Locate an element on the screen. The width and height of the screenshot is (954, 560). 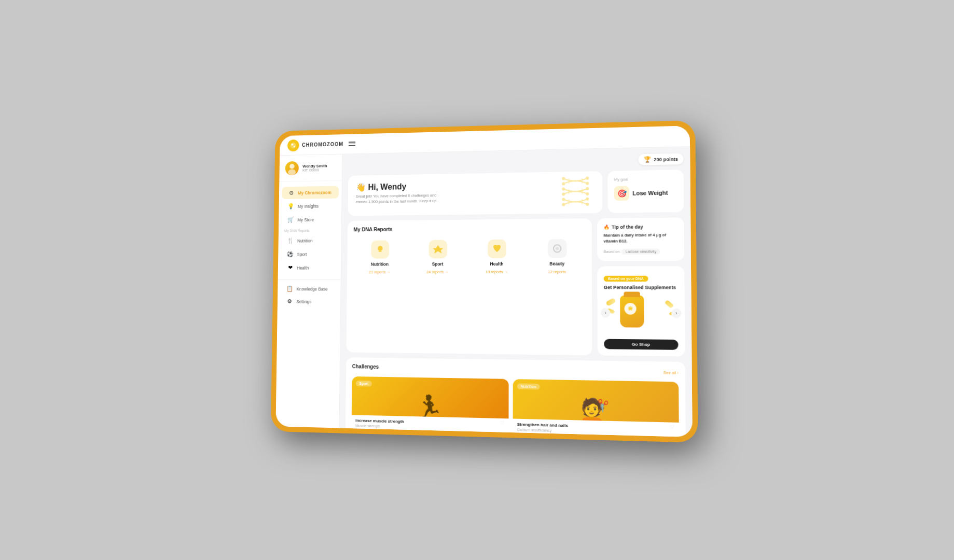
fire-icon: 🔥 is located at coordinates (606, 227).